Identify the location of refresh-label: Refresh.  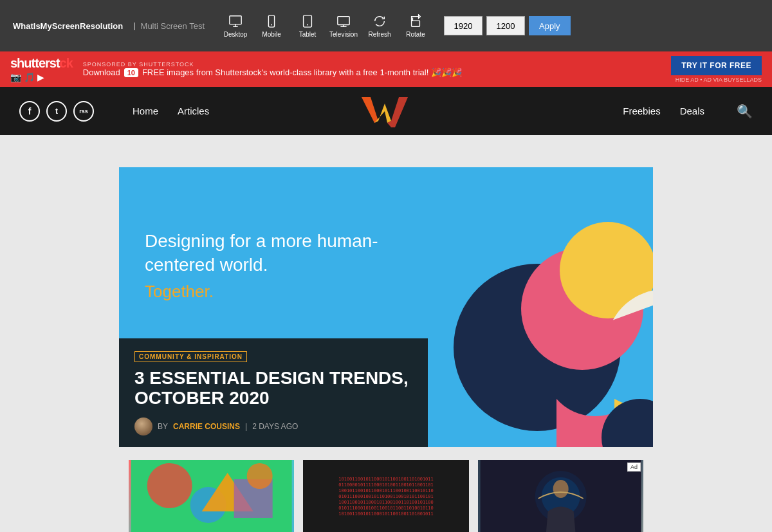
(380, 35).